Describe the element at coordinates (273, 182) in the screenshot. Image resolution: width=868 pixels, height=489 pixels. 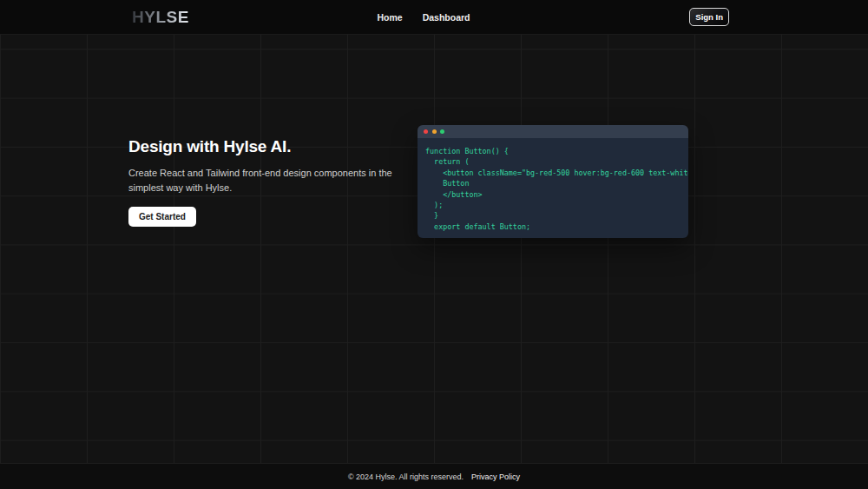
I see `hero-text-column: Design with Hylse AI. Create React and T…` at that location.